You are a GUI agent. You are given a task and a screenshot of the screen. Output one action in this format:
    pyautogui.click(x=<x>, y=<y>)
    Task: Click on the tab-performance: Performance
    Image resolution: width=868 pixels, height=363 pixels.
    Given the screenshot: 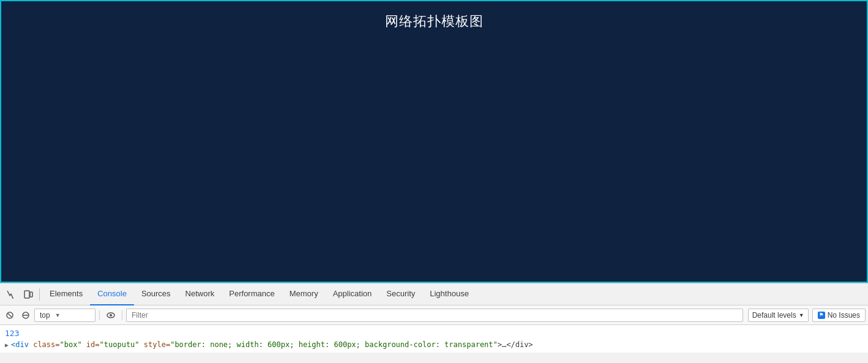 What is the action you would take?
    pyautogui.click(x=252, y=294)
    